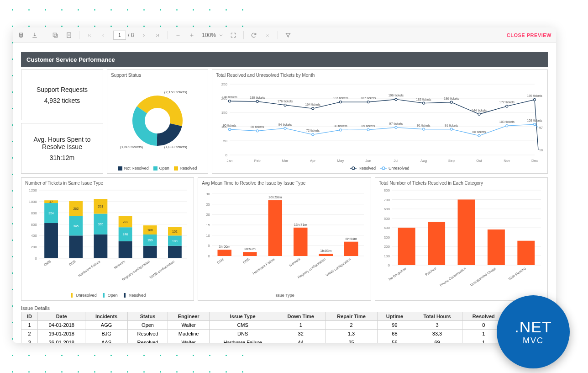  What do you see at coordinates (158, 168) in the screenshot?
I see `donut-legend: Not Resolved Open Resolved` at bounding box center [158, 168].